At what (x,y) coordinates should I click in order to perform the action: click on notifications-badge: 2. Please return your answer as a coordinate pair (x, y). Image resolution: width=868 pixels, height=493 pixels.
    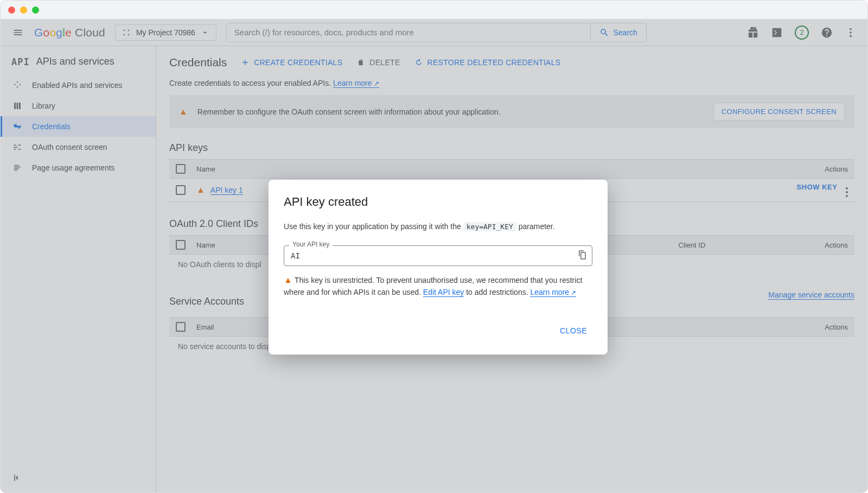
    Looking at the image, I should click on (802, 33).